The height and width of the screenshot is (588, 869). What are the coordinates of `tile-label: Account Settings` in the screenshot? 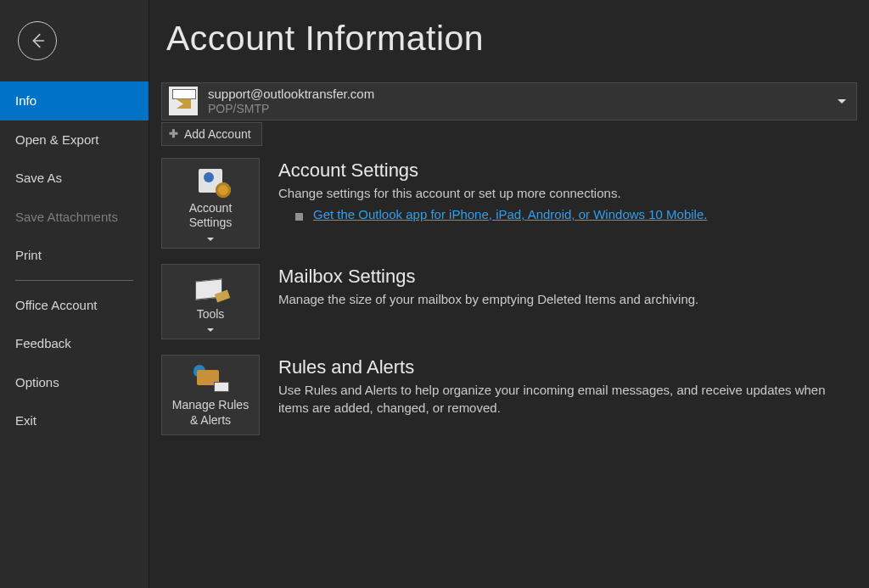 It's located at (210, 216).